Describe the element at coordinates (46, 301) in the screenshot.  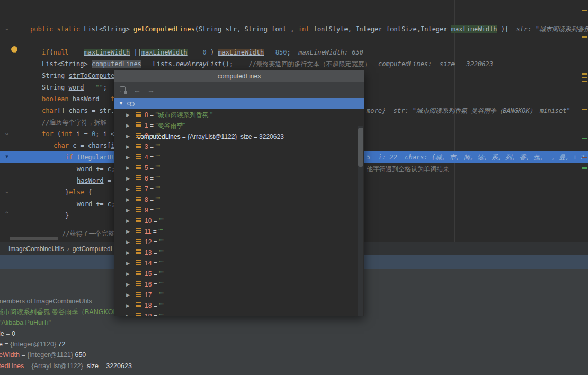
I see `variable-row: members of ImageCombineUtils` at that location.